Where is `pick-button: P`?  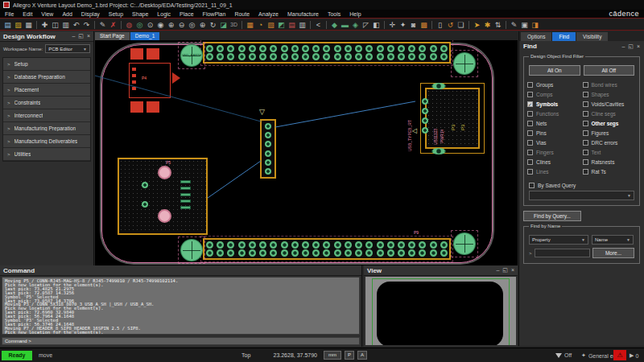 pick-button: P is located at coordinates (349, 356).